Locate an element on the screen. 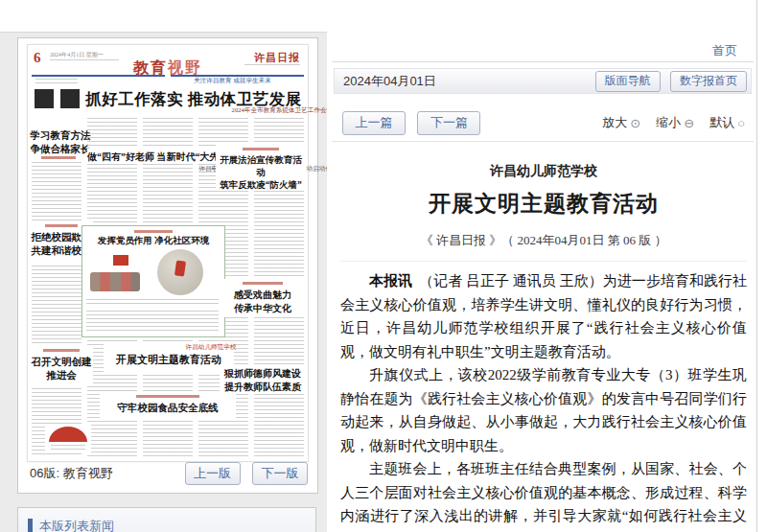 The height and width of the screenshot is (532, 767). np-photo-box: 发挥党员作用 净化社区环境 is located at coordinates (153, 282).